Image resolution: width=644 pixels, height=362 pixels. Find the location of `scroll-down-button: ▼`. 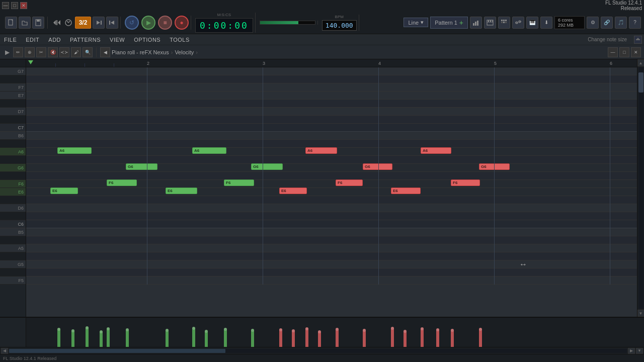

scroll-down-button: ▼ is located at coordinates (641, 313).